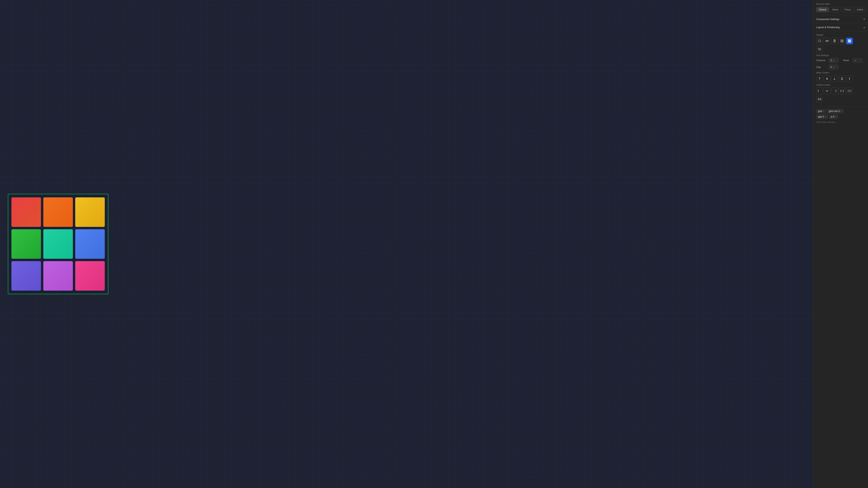 The height and width of the screenshot is (488, 868). Describe the element at coordinates (827, 79) in the screenshot. I see `align-content-center-btn` at that location.